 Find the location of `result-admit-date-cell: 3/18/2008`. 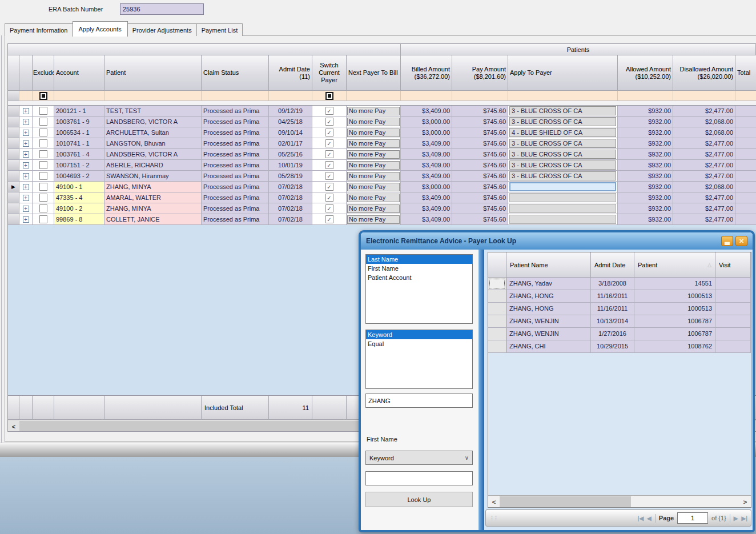

result-admit-date-cell: 3/18/2008 is located at coordinates (613, 283).